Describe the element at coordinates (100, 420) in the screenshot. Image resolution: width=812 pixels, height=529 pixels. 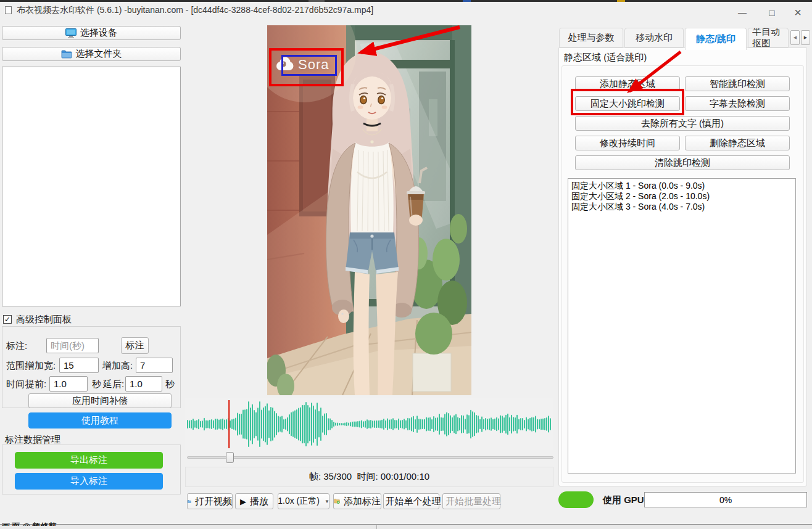
I see `tutorial-button: 使用教程` at that location.